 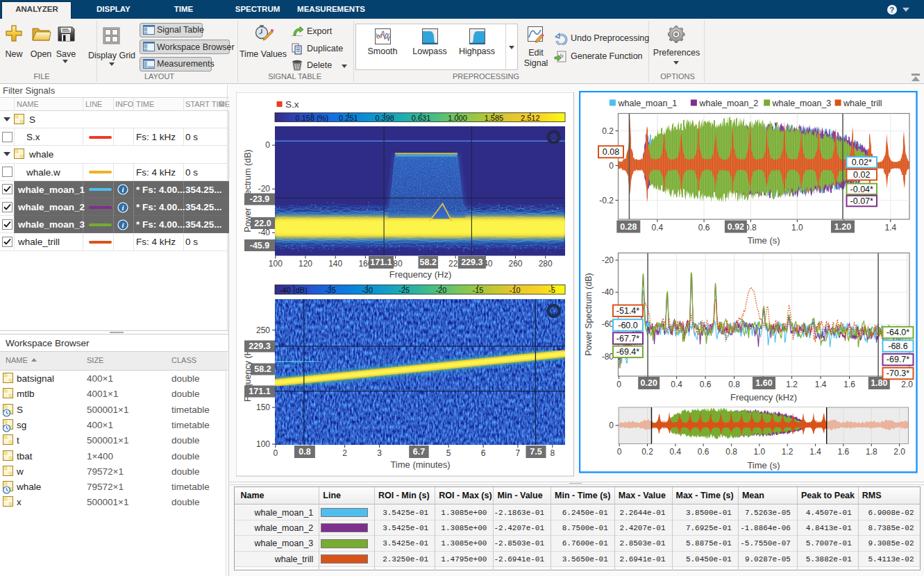 What do you see at coordinates (448, 453) in the screenshot?
I see `svg-text: 5` at bounding box center [448, 453].